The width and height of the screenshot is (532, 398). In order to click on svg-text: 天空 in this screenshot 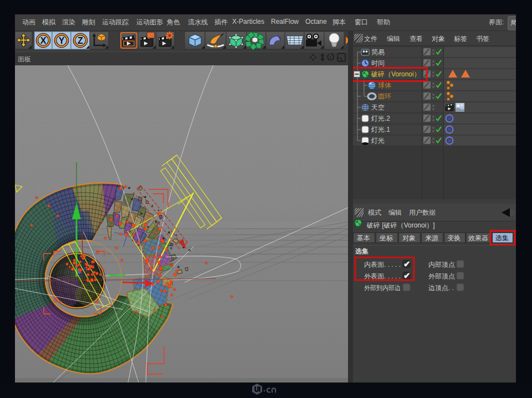, I will do `click(378, 107)`.